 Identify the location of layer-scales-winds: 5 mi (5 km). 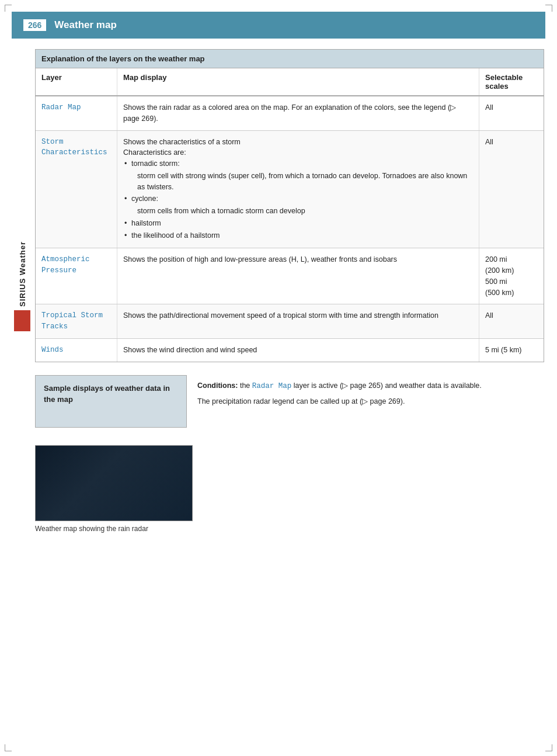
(511, 351).